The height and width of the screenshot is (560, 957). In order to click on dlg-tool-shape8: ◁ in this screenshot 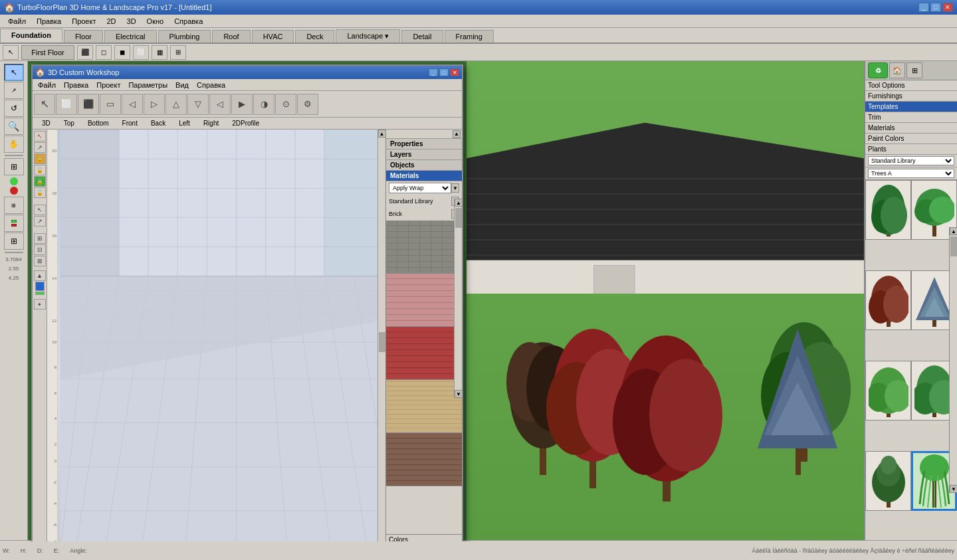, I will do `click(220, 104)`.